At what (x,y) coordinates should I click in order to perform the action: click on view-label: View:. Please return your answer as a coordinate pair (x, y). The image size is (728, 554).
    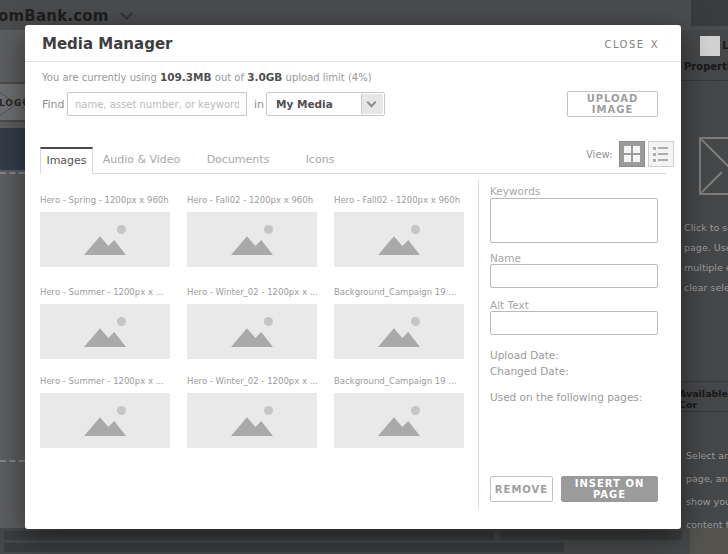
    Looking at the image, I should click on (600, 154).